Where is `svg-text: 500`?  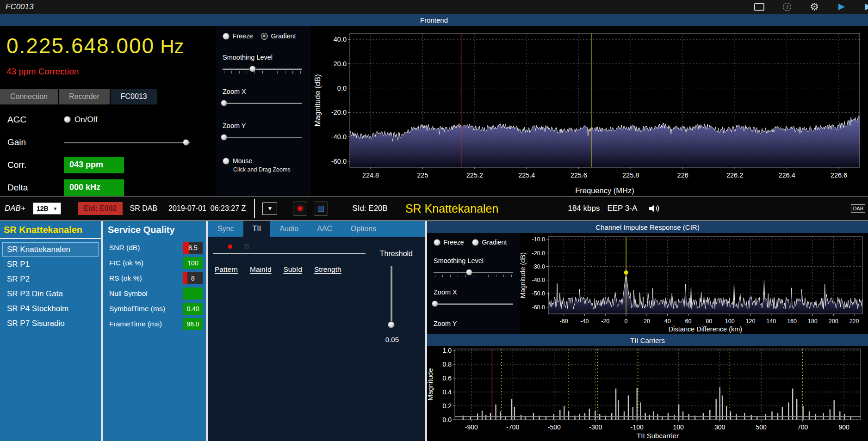
svg-text: 500 is located at coordinates (762, 427).